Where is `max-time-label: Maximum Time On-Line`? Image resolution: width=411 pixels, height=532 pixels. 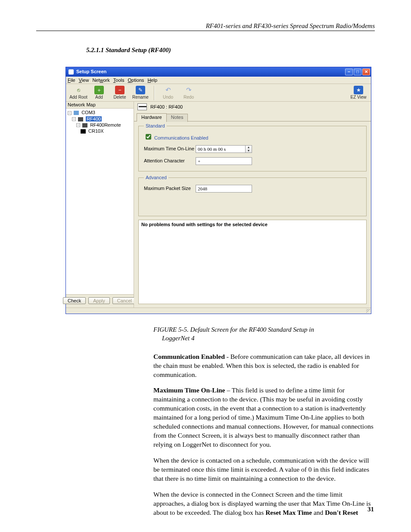
max-time-label: Maximum Time On-Line is located at coordinates (170, 149).